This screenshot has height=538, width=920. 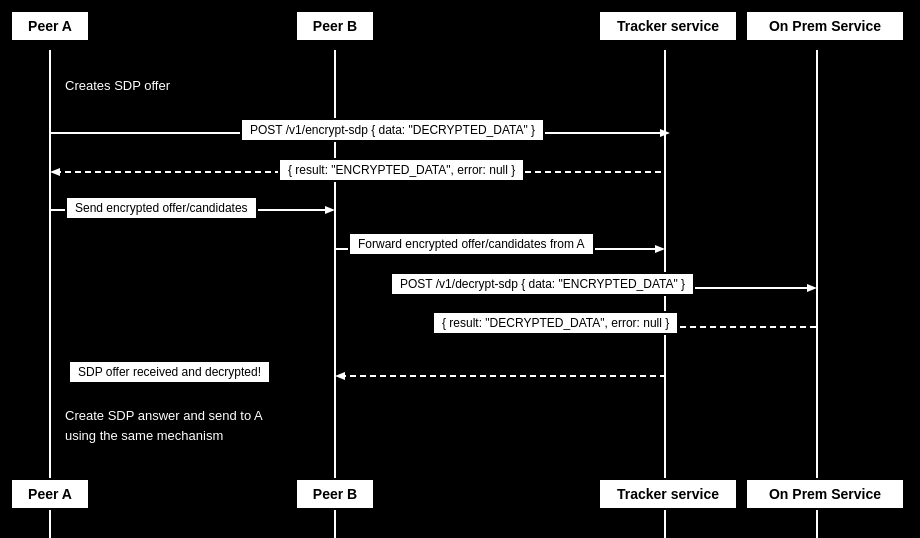 What do you see at coordinates (335, 494) in the screenshot?
I see `actor-peerB-bot: Peer B` at bounding box center [335, 494].